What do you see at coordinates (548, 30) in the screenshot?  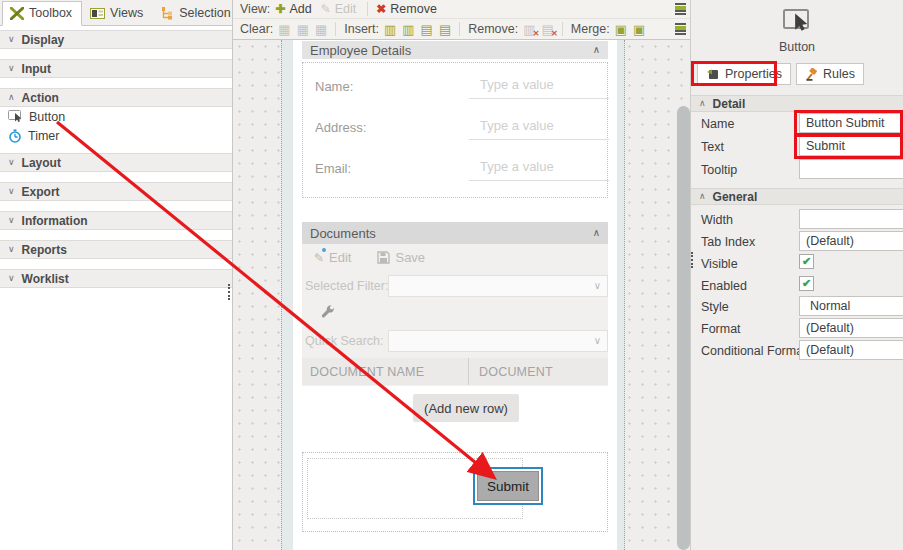 I see `remove-row-icon: ▤✕` at bounding box center [548, 30].